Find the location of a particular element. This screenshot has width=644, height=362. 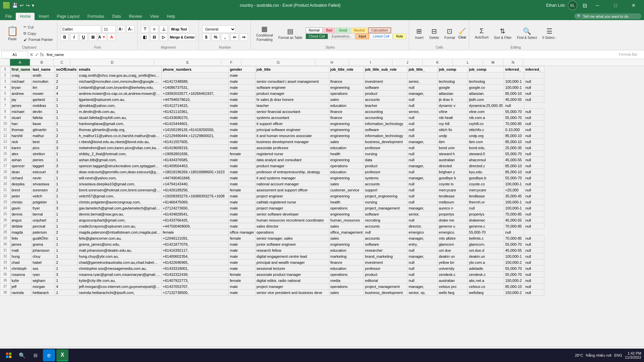

customize-icon: ▾ is located at coordinates (33, 5).